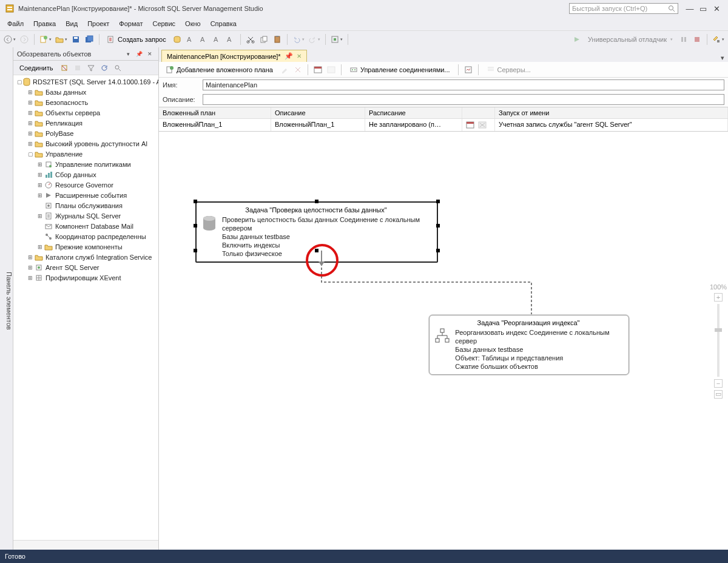  What do you see at coordinates (718, 39) in the screenshot?
I see `toolbox-button` at bounding box center [718, 39].